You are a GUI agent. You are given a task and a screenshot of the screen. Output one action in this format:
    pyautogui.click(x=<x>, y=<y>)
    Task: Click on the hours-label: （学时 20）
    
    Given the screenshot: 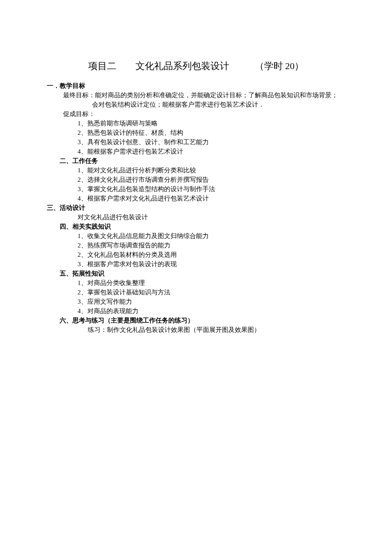 What is the action you would take?
    pyautogui.click(x=280, y=67)
    